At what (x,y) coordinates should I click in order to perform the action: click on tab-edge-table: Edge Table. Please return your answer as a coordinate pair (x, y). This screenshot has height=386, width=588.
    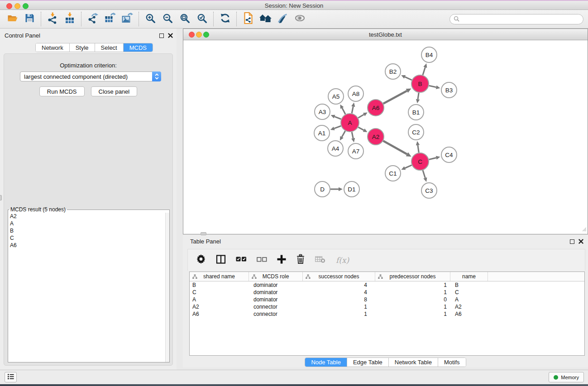
    Looking at the image, I should click on (368, 362).